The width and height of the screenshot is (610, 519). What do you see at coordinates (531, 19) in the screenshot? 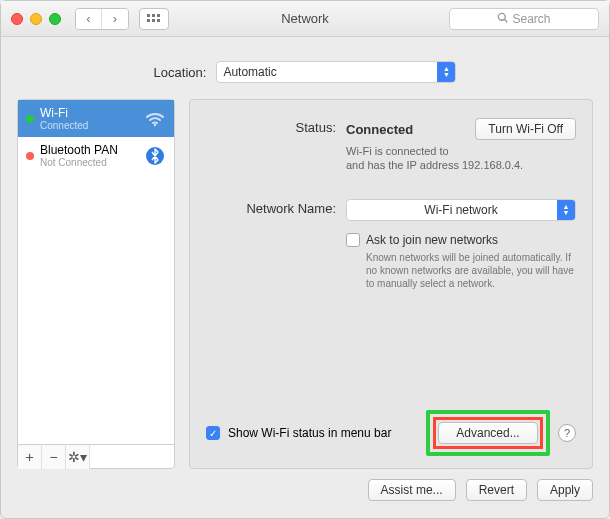
I see `search-placeholder: Search` at bounding box center [531, 19].